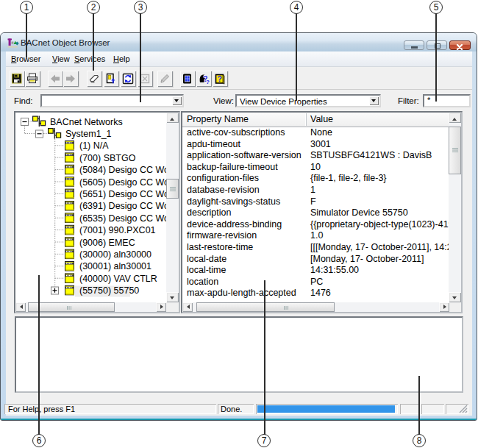 The width and height of the screenshot is (478, 448). I want to click on svg-text: (40000) VAV CTLR, so click(118, 279).